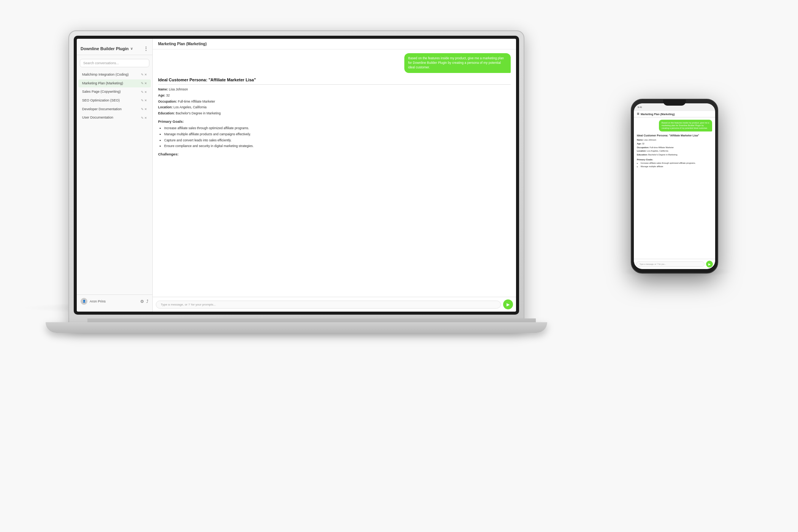  Describe the element at coordinates (337, 135) in the screenshot. I see `goal-2: Manage multiple affiliate products and c…` at that location.